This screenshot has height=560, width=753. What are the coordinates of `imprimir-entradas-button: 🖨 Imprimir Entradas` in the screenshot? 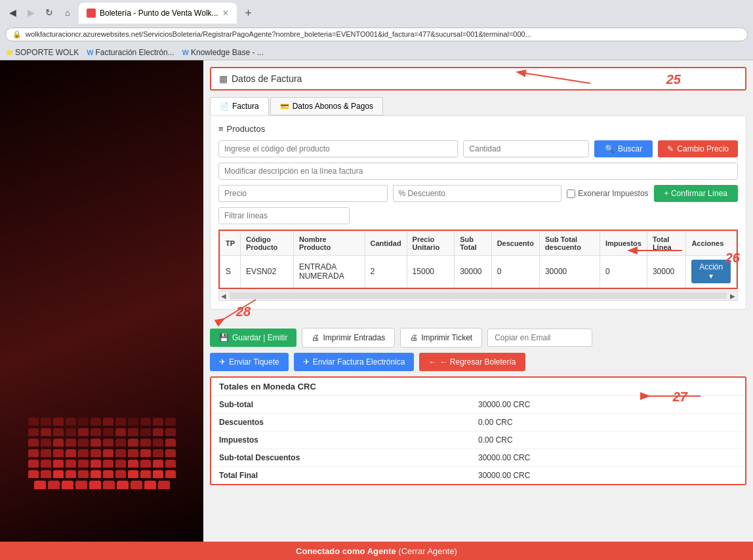 It's located at (348, 338).